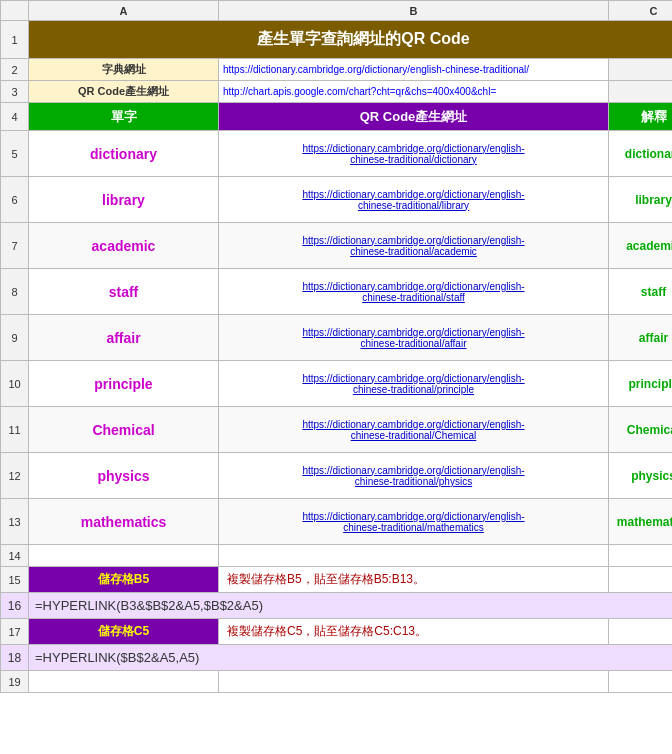  What do you see at coordinates (413, 476) in the screenshot?
I see `url-link-12: https://dictionary.cambridge.org/diction…` at bounding box center [413, 476].